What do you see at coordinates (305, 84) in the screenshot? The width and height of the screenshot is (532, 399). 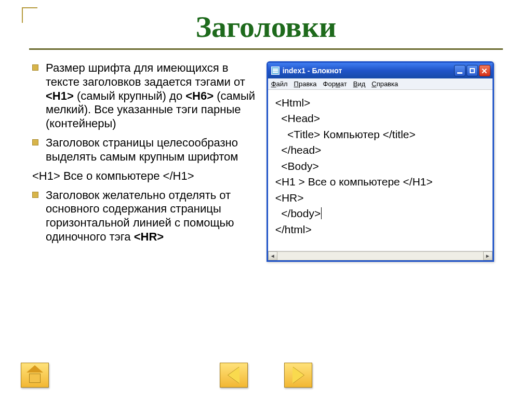 I see `menu-edit: Правка` at bounding box center [305, 84].